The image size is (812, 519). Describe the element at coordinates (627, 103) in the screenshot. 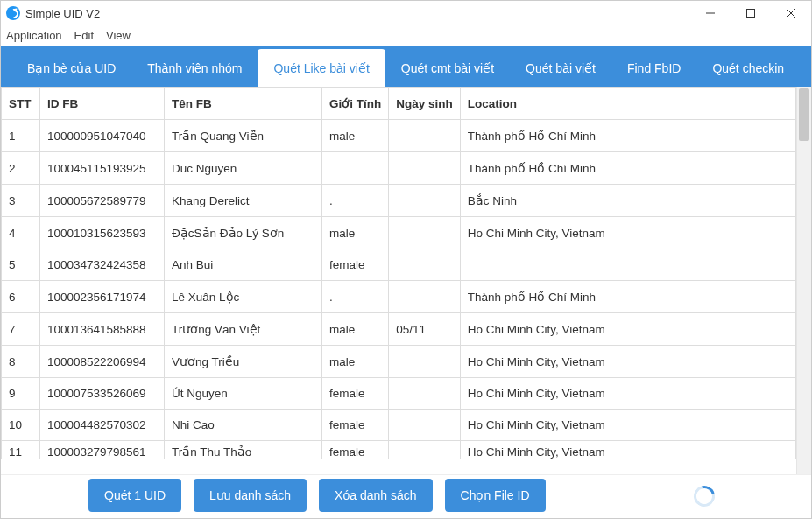

I see `col-loc: Location` at that location.